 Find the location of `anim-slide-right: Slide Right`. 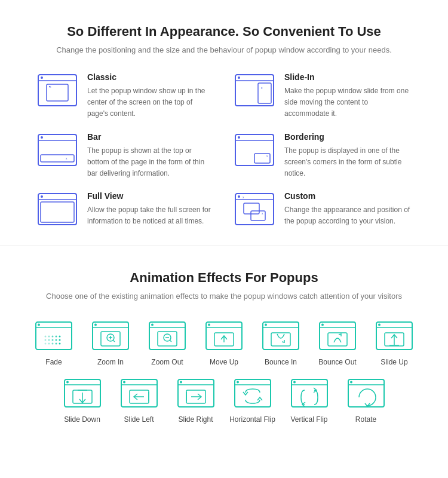

anim-slide-right: Slide Right is located at coordinates (196, 400).